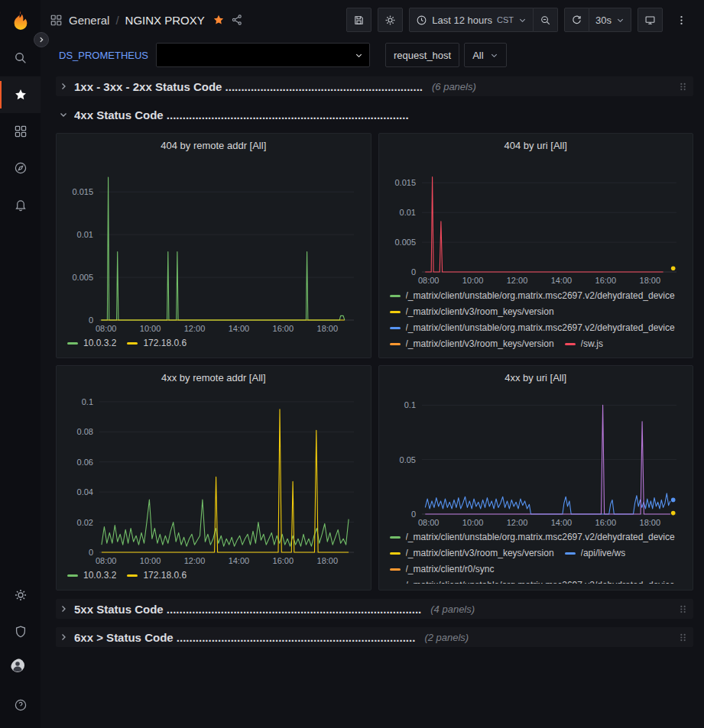 The height and width of the screenshot is (728, 704). I want to click on sidebar-item-dashboards, so click(20, 131).